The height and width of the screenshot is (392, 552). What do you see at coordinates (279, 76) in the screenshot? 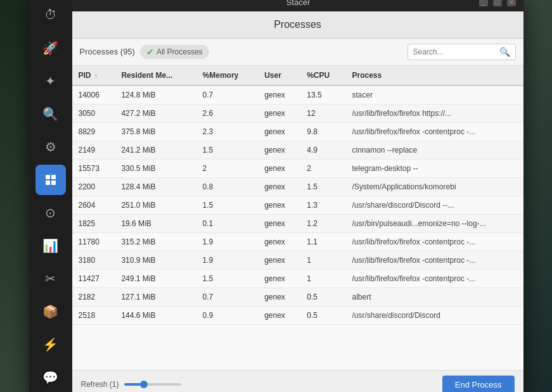
I see `col-user: User` at bounding box center [279, 76].